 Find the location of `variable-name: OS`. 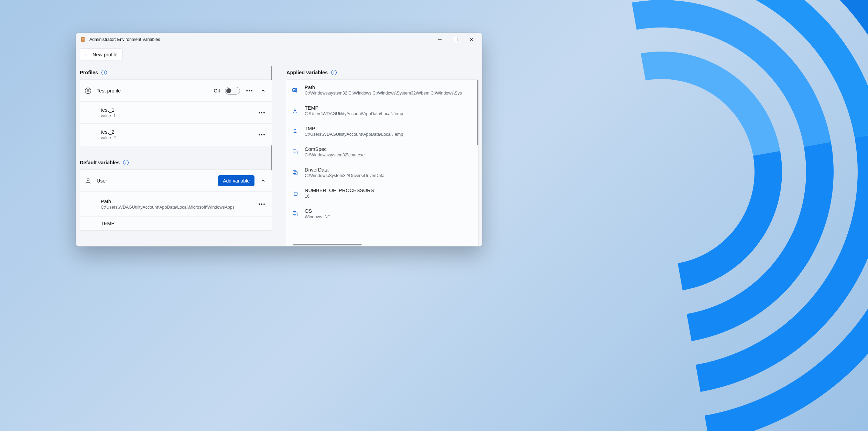

variable-name: OS is located at coordinates (317, 211).